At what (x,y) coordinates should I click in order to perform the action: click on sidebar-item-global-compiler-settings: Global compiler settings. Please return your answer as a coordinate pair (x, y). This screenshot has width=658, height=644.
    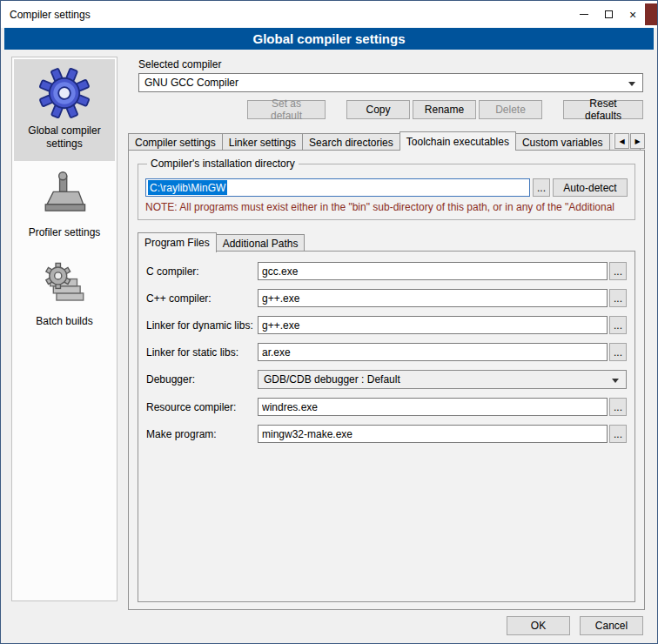
    Looking at the image, I should click on (64, 110).